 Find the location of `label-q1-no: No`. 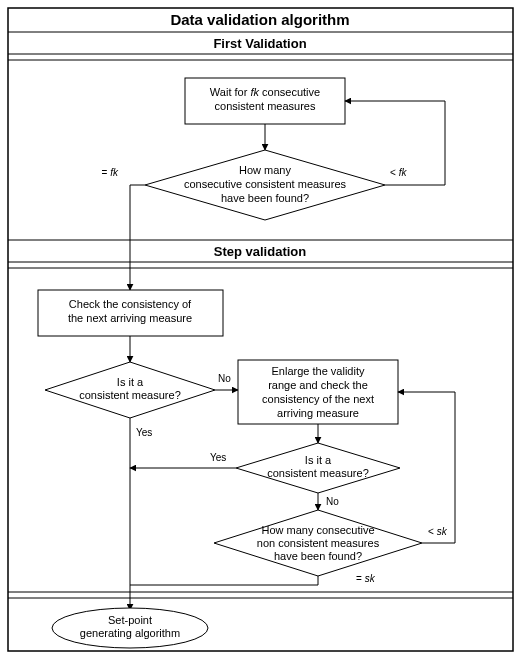

label-q1-no: No is located at coordinates (224, 378).